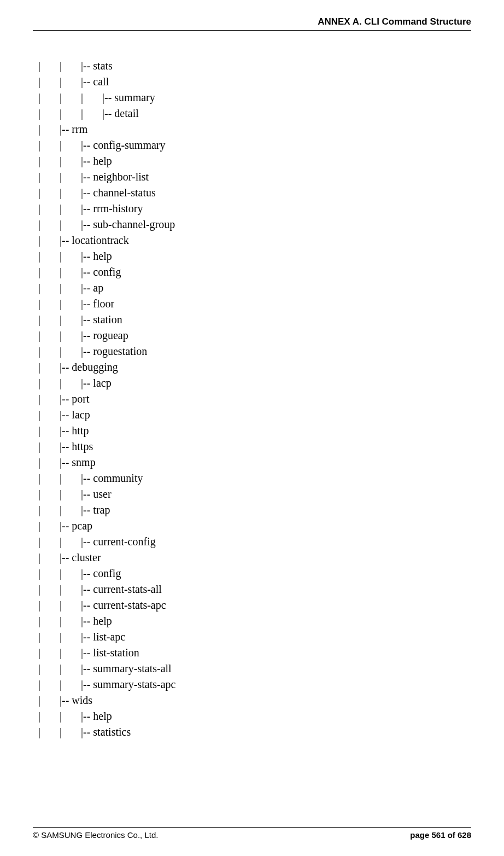 Image resolution: width=504 pixels, height=856 pixels. I want to click on tree-line: | | |-- list-apc, so click(255, 637).